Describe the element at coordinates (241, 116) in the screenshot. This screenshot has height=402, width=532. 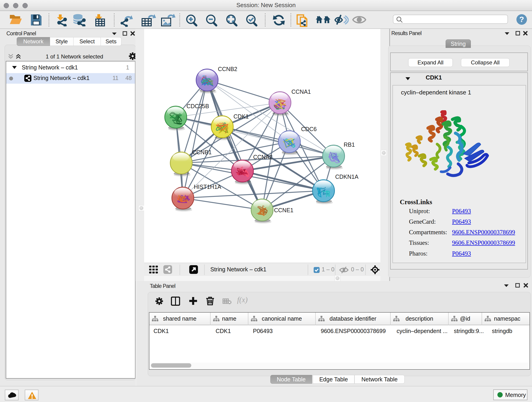
I see `svg-text: CDK1` at that location.